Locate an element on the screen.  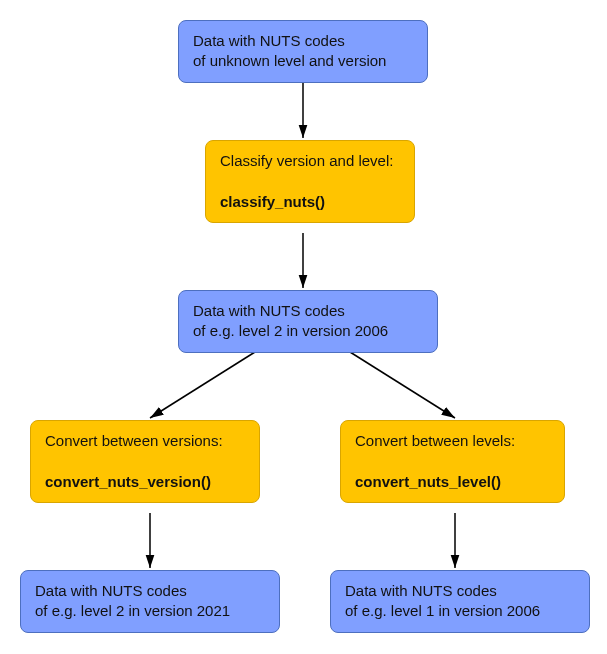
node-output-version: Data with NUTS codes of e.g. level 2 in … is located at coordinates (150, 602).